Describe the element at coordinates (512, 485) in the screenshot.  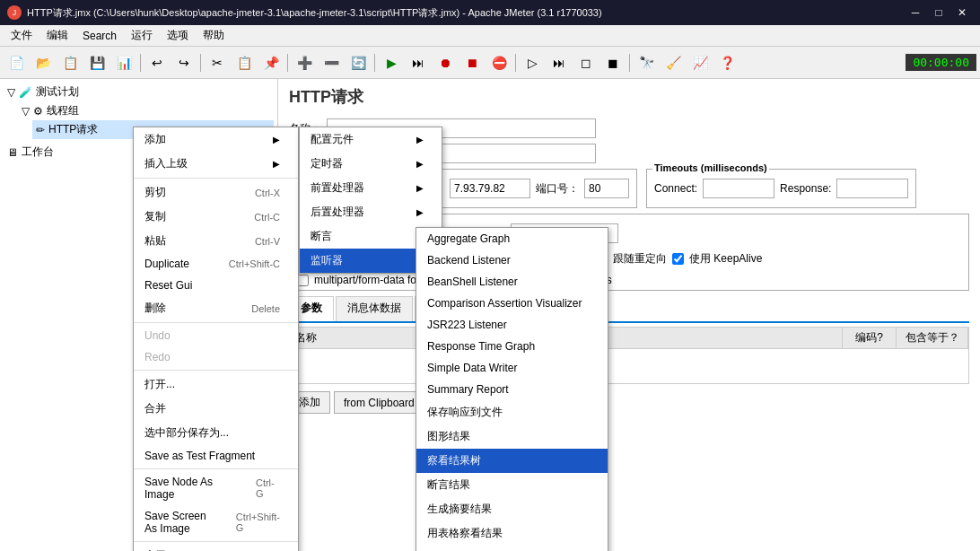
I see `listener-assertion-results: 断言结果` at that location.